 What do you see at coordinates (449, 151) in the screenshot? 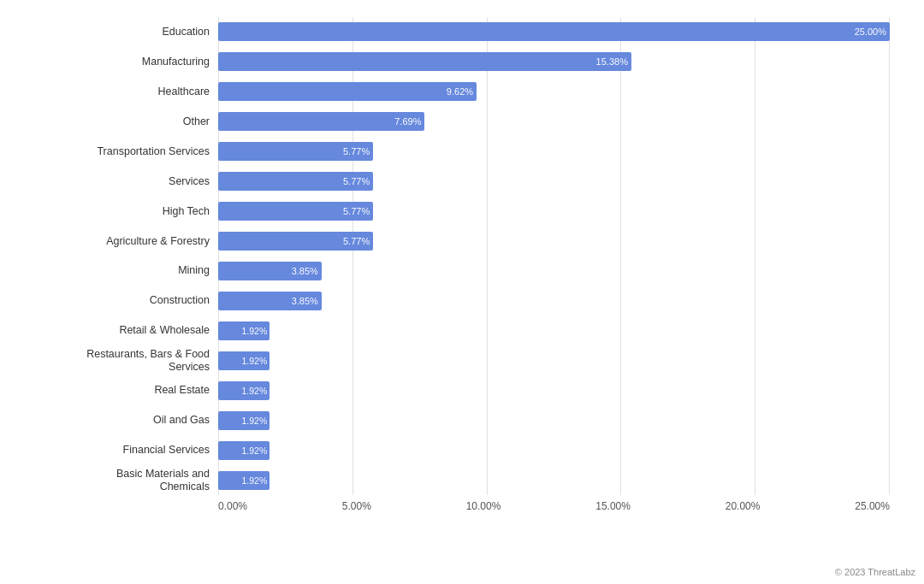
I see `bar-row: Transportation Services5.77%` at bounding box center [449, 151].